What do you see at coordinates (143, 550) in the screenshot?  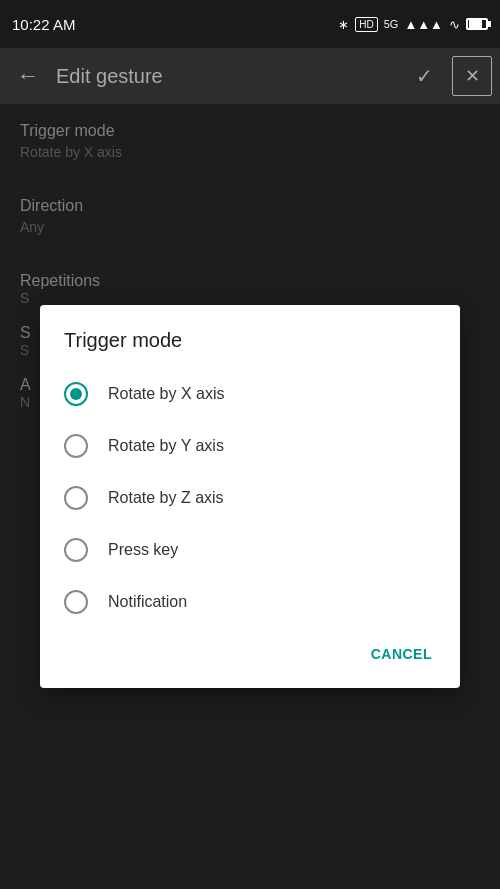 I see `radio-label-press-key: Press key` at bounding box center [143, 550].